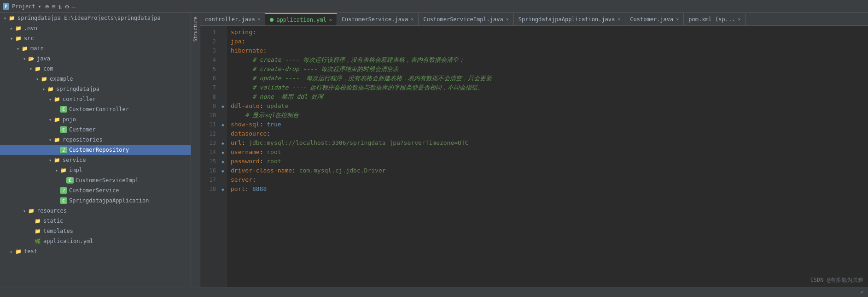 The image size is (868, 297). What do you see at coordinates (130, 190) in the screenshot?
I see `tree-item-label: CustomerService` at bounding box center [130, 190].